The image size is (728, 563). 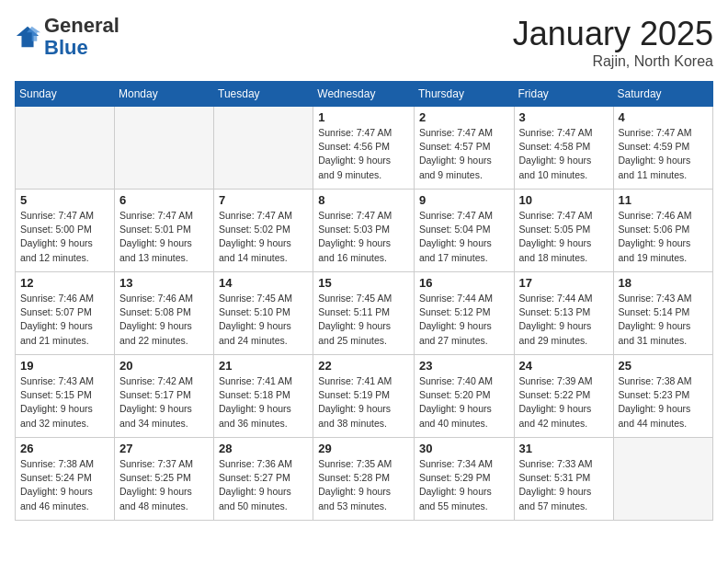 What do you see at coordinates (165, 479) in the screenshot?
I see `calendar-cell: 27Sunrise: 7:37 AMSunset: 5:25 PMDayligh…` at bounding box center [165, 479].